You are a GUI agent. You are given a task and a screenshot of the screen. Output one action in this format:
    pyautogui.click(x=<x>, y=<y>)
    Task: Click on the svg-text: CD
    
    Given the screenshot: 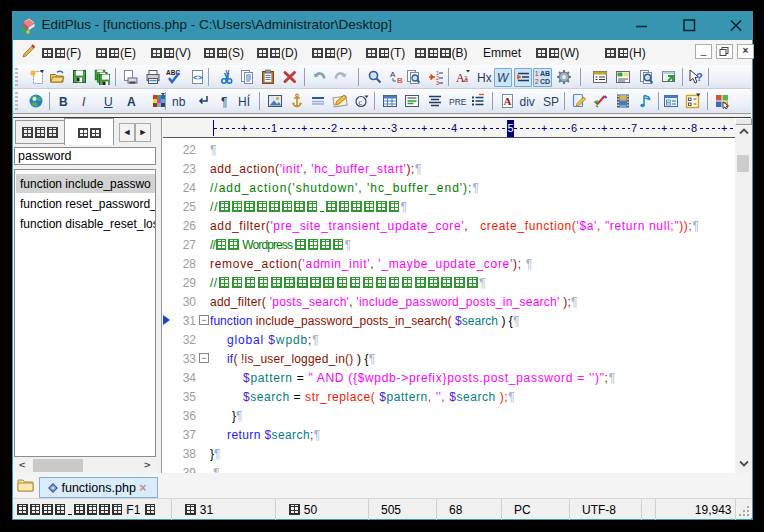 What is the action you would take?
    pyautogui.click(x=545, y=82)
    